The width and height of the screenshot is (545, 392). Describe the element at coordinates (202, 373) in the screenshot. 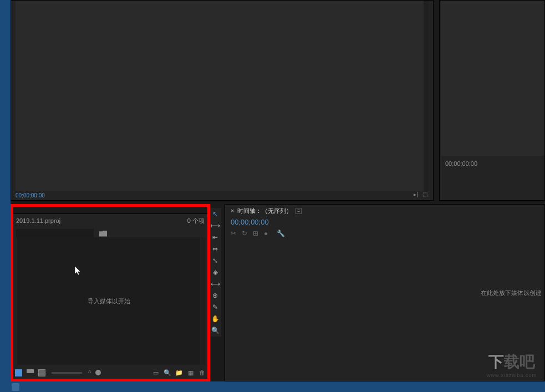

I see `delete-icon: 🗑` at that location.